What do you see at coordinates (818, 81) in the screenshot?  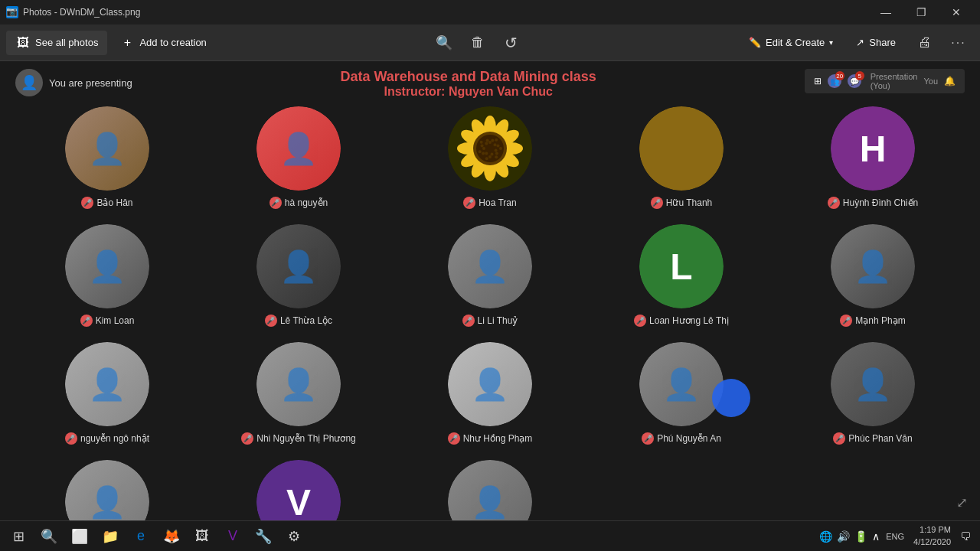 I see `grid-view-icon: ⊞` at bounding box center [818, 81].